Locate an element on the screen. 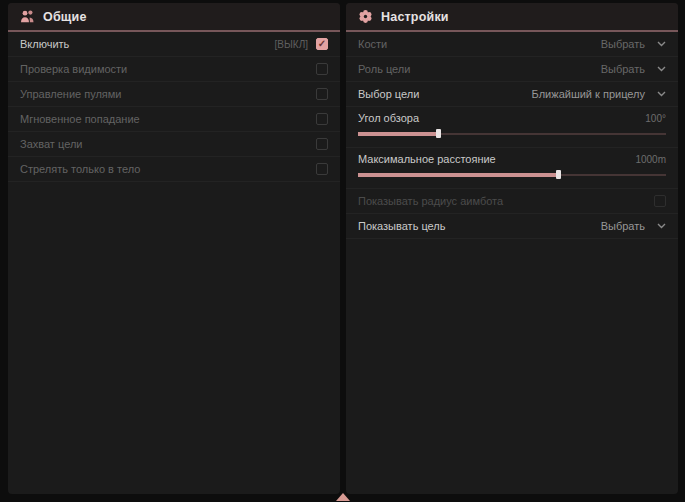 Image resolution: width=685 pixels, height=502 pixels. visibility-check-label: Проверка видимости is located at coordinates (74, 69).